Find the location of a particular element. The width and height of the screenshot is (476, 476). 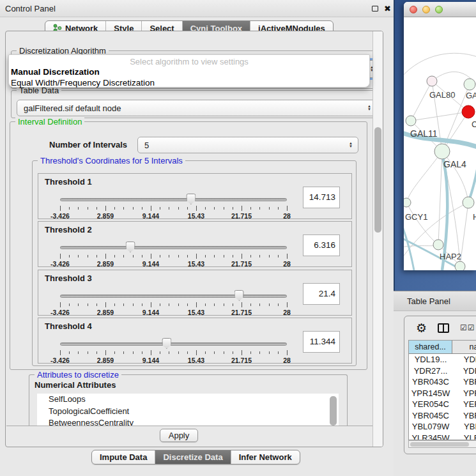

threshold-1-slider: -3.4262.8599.14415.4321.71528 is located at coordinates (174, 206).